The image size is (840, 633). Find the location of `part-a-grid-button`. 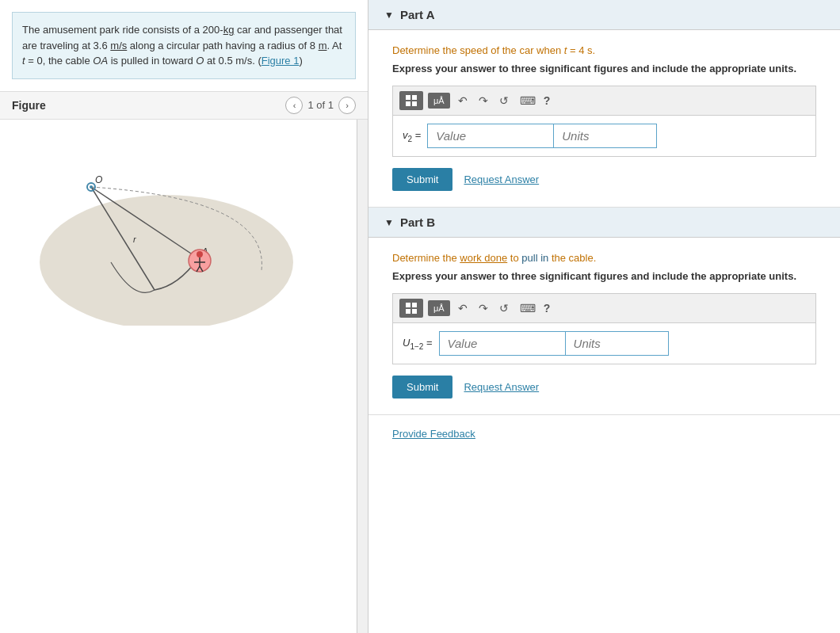

part-a-grid-button is located at coordinates (411, 101).